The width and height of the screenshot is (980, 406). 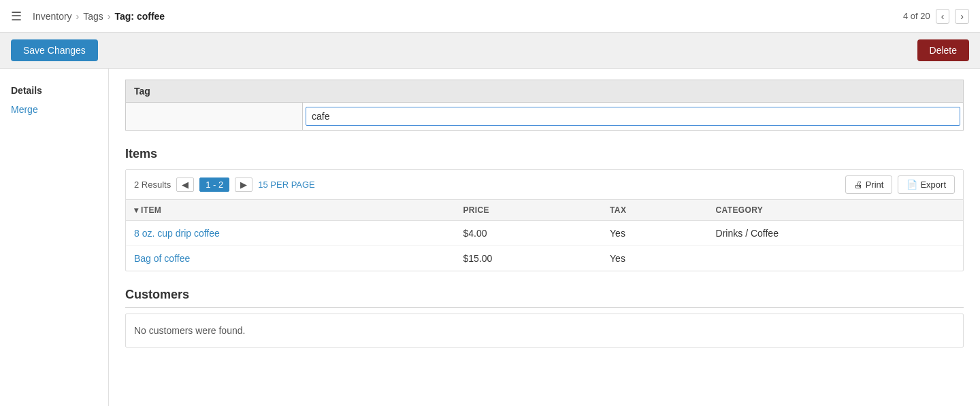 What do you see at coordinates (544, 91) in the screenshot?
I see `tag-header: Tag` at bounding box center [544, 91].